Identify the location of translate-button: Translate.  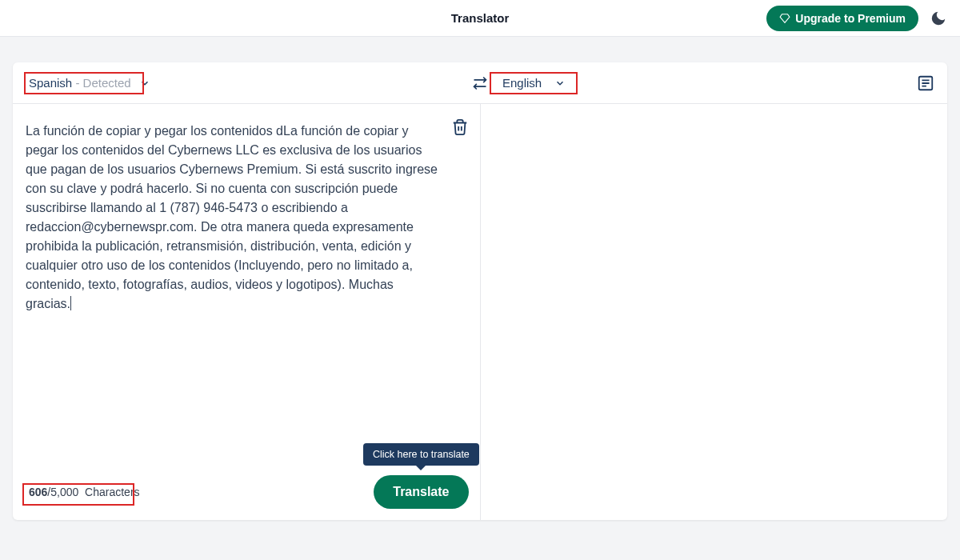
(421, 492).